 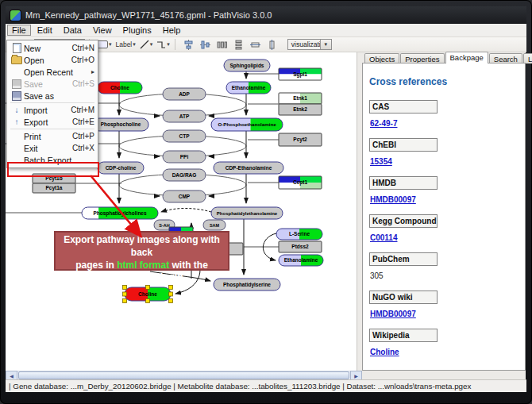 What do you see at coordinates (359, 211) in the screenshot?
I see `panel-splitter` at bounding box center [359, 211].